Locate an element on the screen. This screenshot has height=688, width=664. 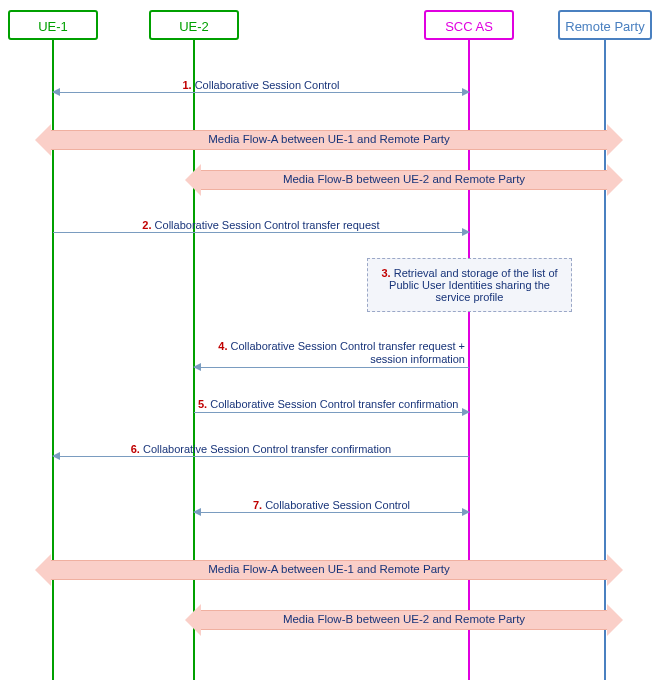
msg-2: 2. Collaborative Session Control transfe… is located at coordinates (261, 232).